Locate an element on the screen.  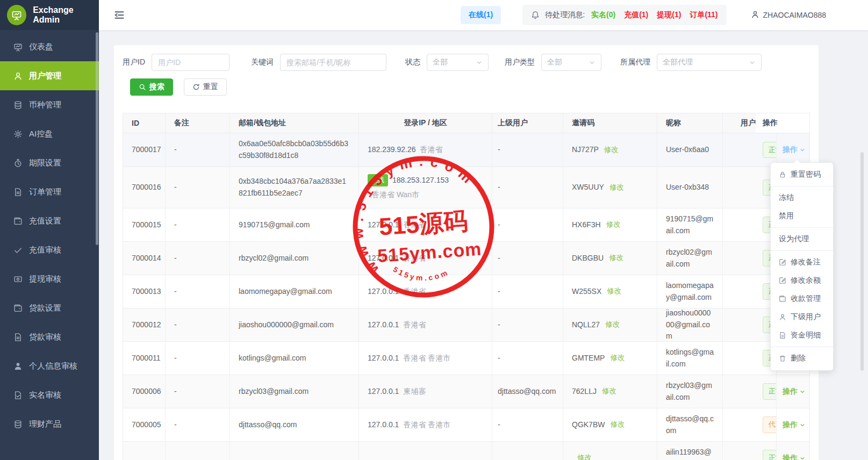
sidebar-item: 贷款设置 is located at coordinates (49, 308).